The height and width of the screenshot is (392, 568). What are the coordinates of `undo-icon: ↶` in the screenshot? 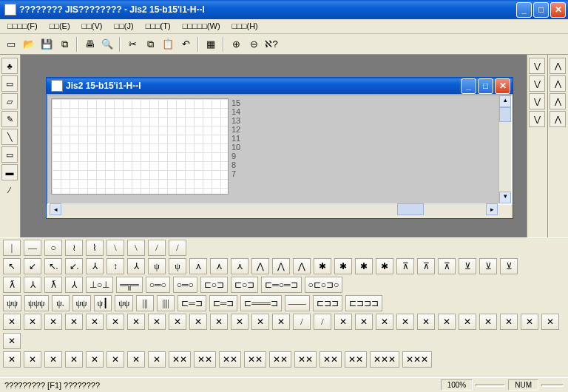 It's located at (186, 44).